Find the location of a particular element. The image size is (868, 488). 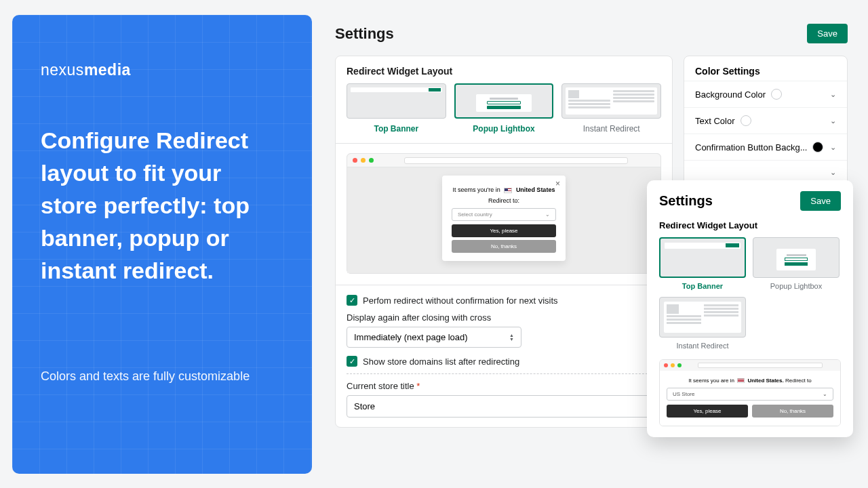

layout-instant-redirect: Instant Redirect is located at coordinates (612, 108).